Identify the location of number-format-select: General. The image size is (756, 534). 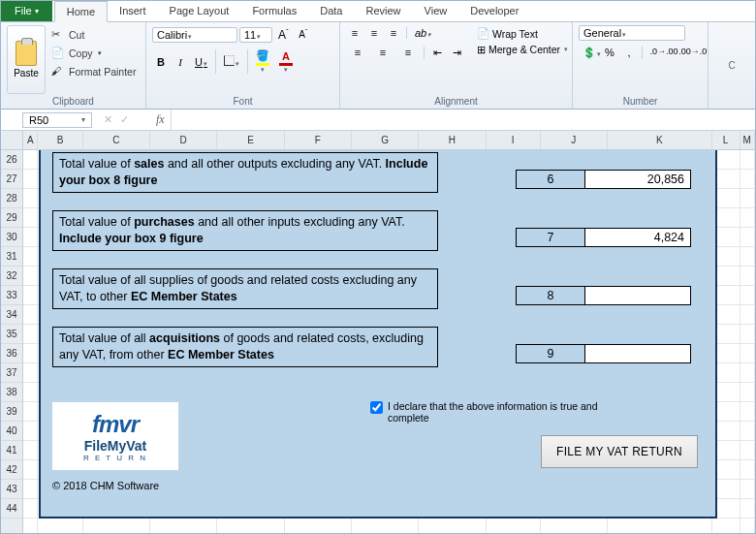
(632, 33).